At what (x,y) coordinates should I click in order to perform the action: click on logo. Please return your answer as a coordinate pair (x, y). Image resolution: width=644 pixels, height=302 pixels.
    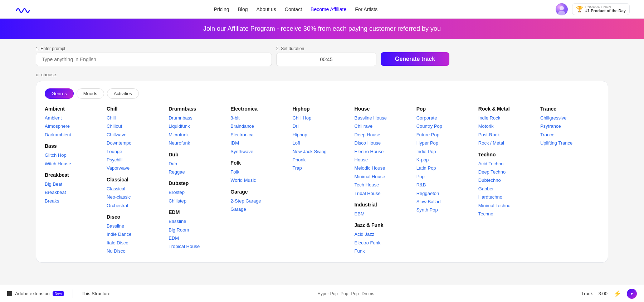
    Looking at the image, I should click on (25, 9).